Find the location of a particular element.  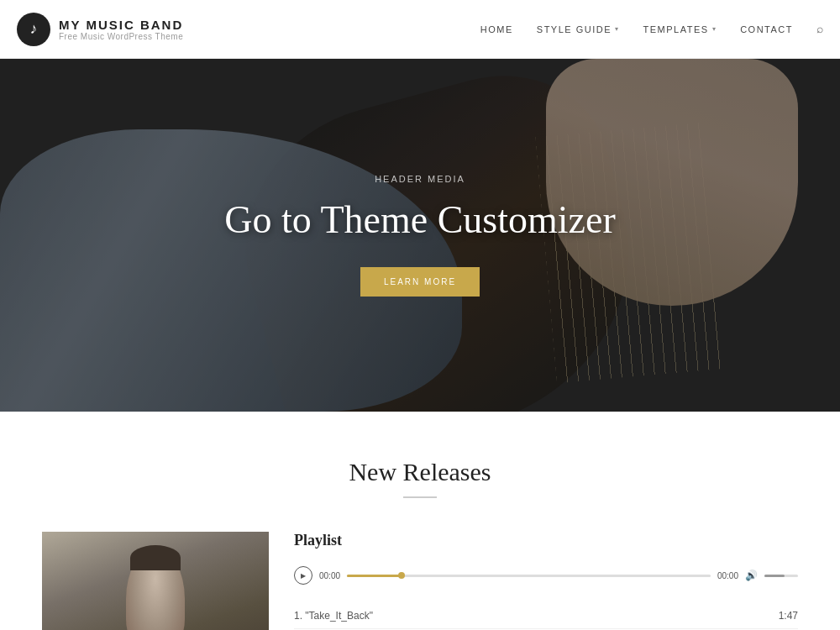

playlist-title: Playlist is located at coordinates (546, 541).